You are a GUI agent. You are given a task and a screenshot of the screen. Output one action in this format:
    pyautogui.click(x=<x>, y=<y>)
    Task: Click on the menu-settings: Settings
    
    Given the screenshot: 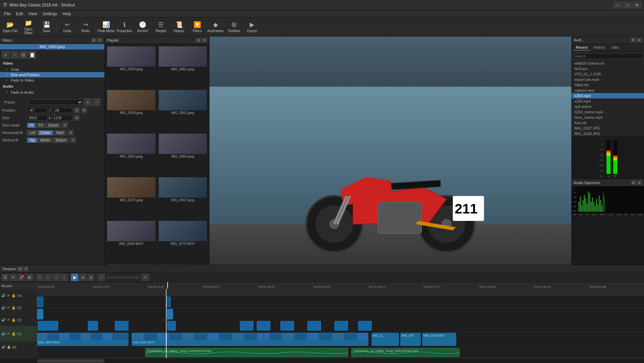 What is the action you would take?
    pyautogui.click(x=50, y=14)
    